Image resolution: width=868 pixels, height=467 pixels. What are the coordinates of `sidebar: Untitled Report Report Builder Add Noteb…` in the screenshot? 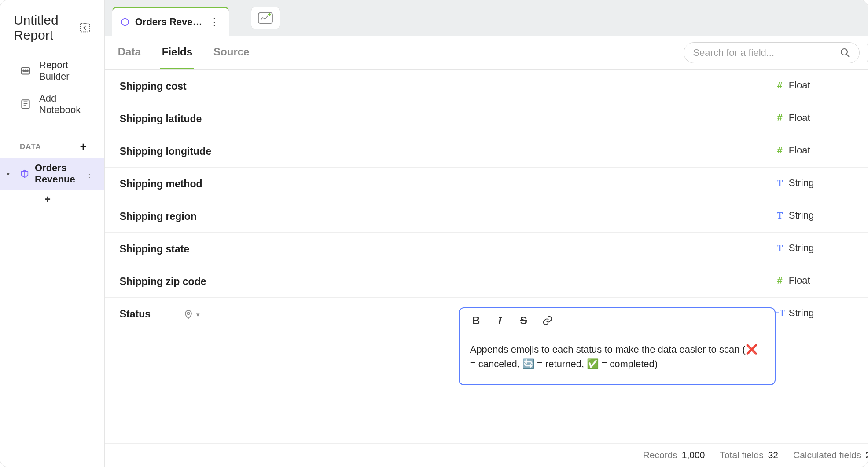 It's located at (53, 234).